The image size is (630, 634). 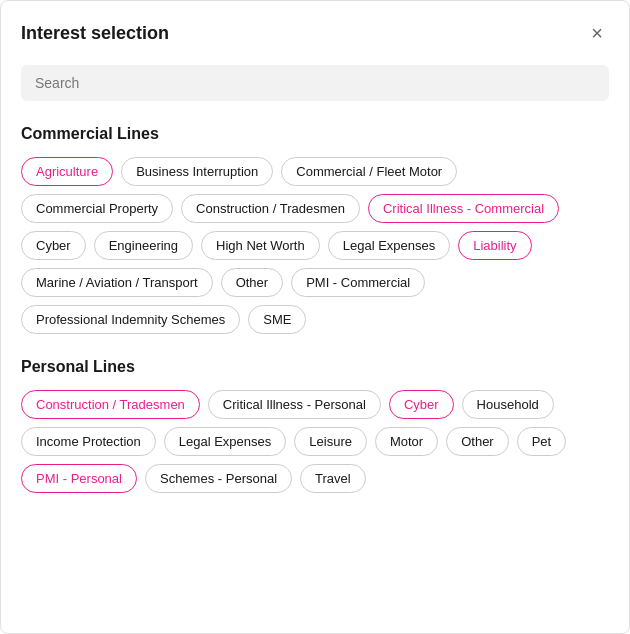 What do you see at coordinates (79, 478) in the screenshot?
I see `personal-tag-10: PMI - Personal` at bounding box center [79, 478].